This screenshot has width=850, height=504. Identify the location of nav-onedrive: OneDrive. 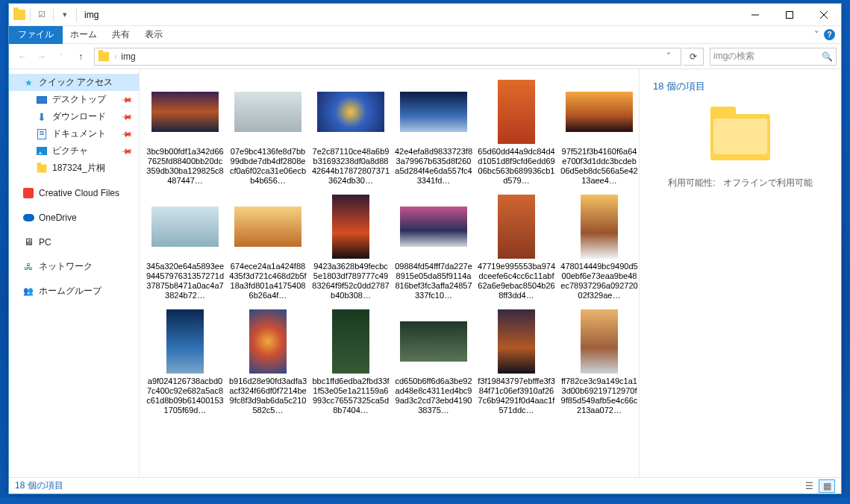
(74, 218).